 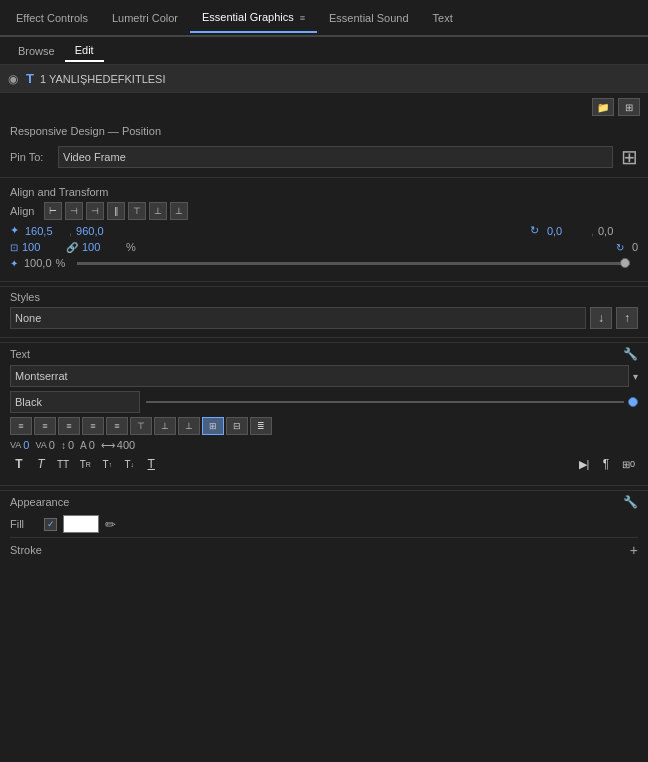 I want to click on appearance-wrench-icon: 🔧, so click(x=630, y=502).